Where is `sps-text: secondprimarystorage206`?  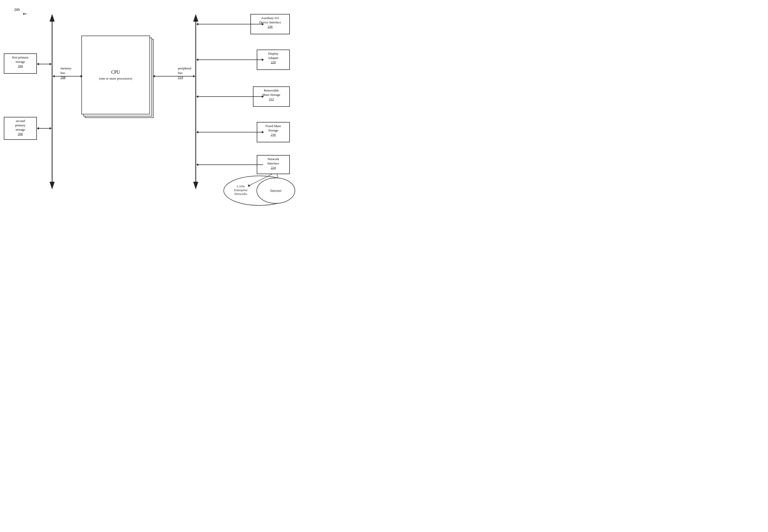 sps-text: secondprimarystorage206 is located at coordinates (20, 127).